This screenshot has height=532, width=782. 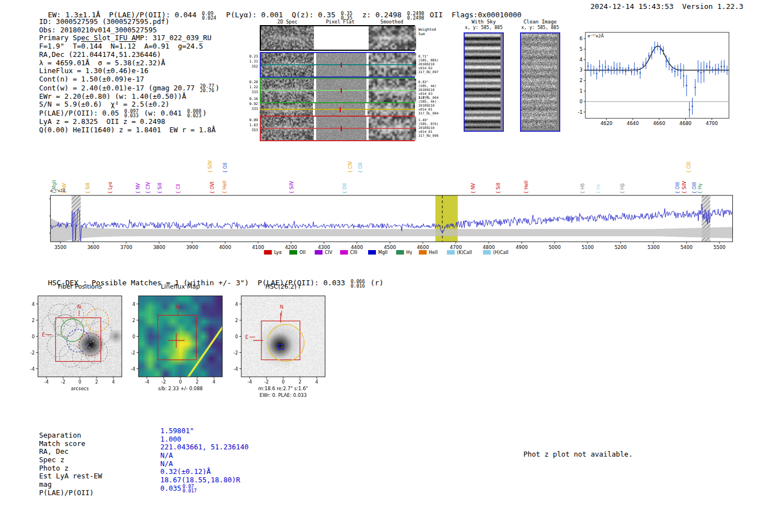 What do you see at coordinates (130, 79) in the screenshot?
I see `info-line: Cont(n) = 1.50(±0.09)e-17` at bounding box center [130, 79].